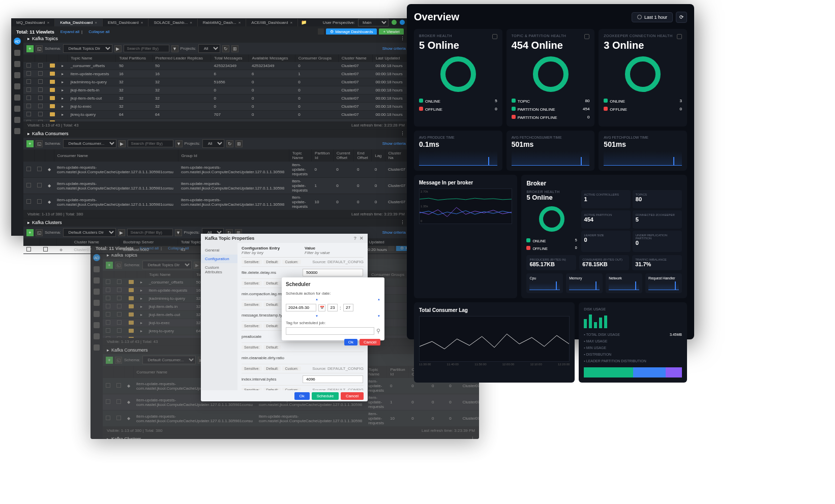  What do you see at coordinates (173, 22) in the screenshot?
I see `dashboard-tab: SOLACE_Dashb...×` at bounding box center [173, 22].